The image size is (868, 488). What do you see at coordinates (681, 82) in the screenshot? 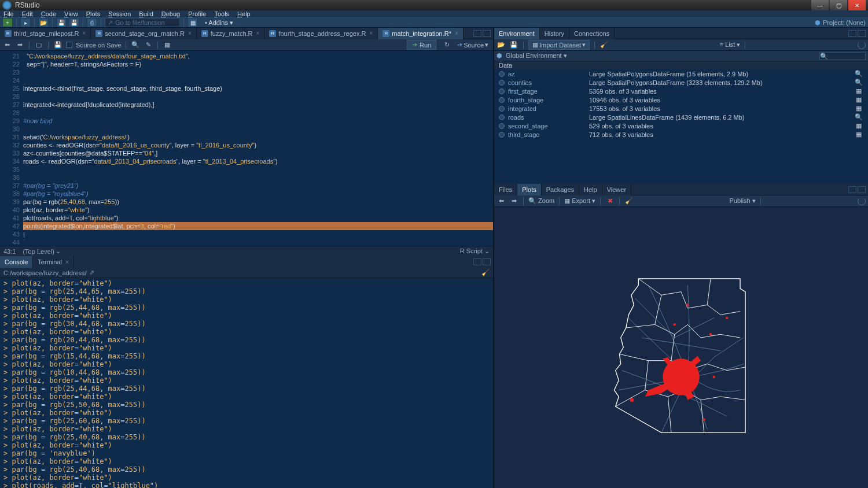
I see `env-object-counties: countiesLarge SpatialPolygonsDataFrame (…` at bounding box center [681, 82].